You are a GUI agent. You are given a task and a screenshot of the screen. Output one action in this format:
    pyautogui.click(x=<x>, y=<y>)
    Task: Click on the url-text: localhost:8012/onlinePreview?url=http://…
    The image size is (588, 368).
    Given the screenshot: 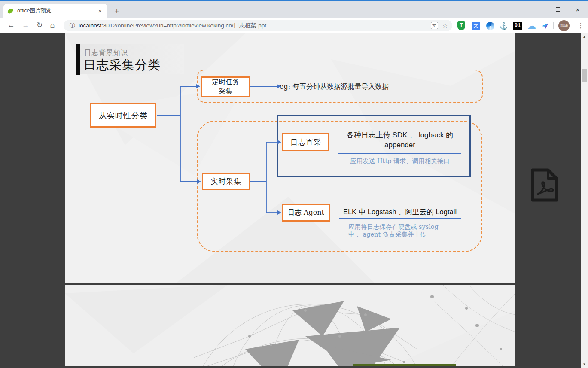 What is the action you would take?
    pyautogui.click(x=255, y=26)
    